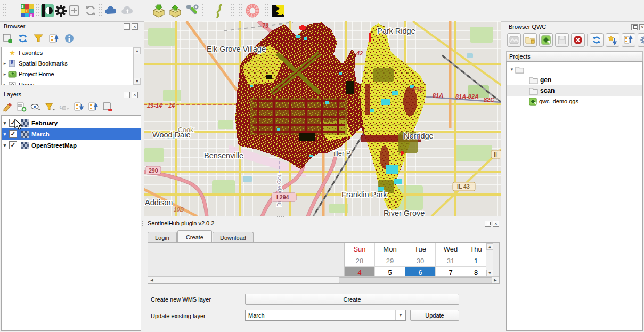 This screenshot has width=644, height=332. Describe the element at coordinates (7, 107) in the screenshot. I see `layer-styling-icon` at that location.